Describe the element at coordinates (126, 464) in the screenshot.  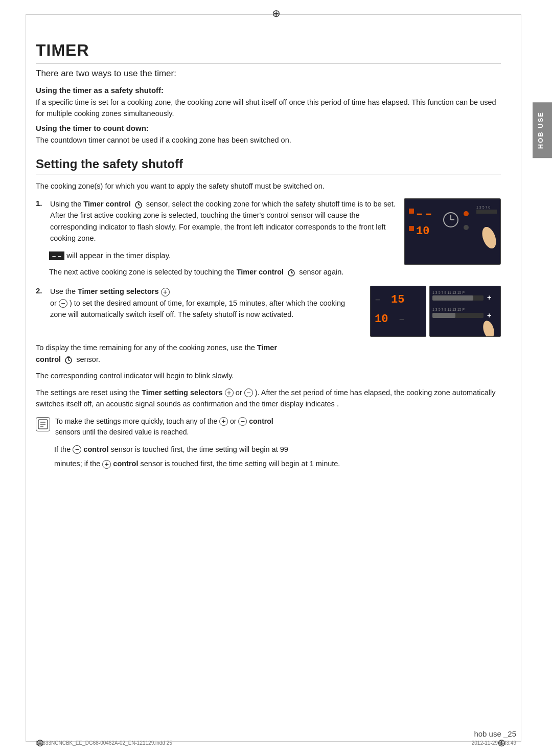
I see `indent2-bold: control` at that location.